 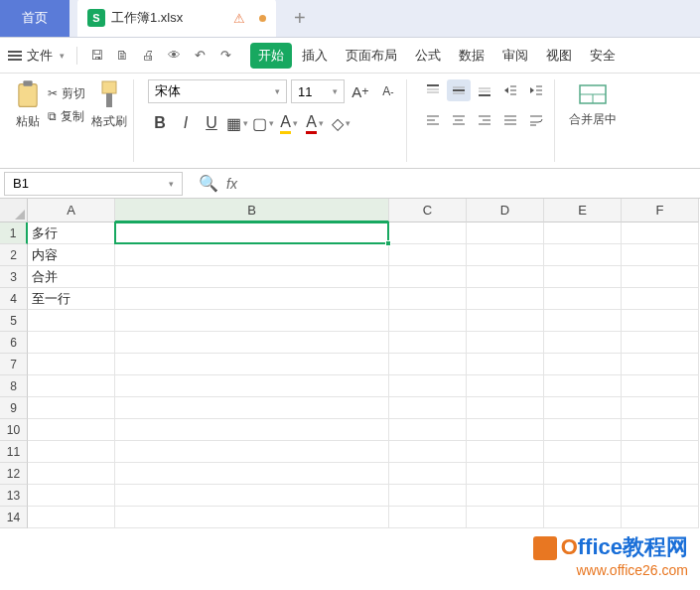 I want to click on row-header-8: 8, so click(x=14, y=386).